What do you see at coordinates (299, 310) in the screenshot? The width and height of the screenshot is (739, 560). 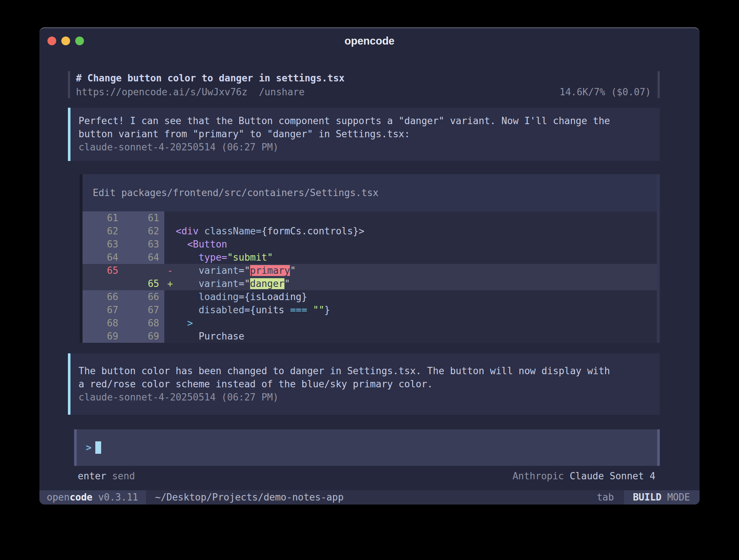 I see `code-token: ===` at bounding box center [299, 310].